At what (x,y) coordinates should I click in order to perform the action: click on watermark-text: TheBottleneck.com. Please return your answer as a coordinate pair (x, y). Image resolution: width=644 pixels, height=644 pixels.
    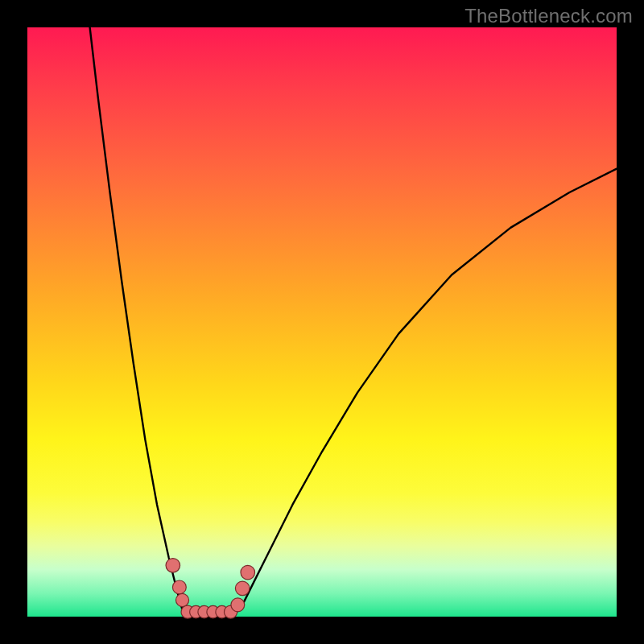
    Looking at the image, I should click on (549, 16).